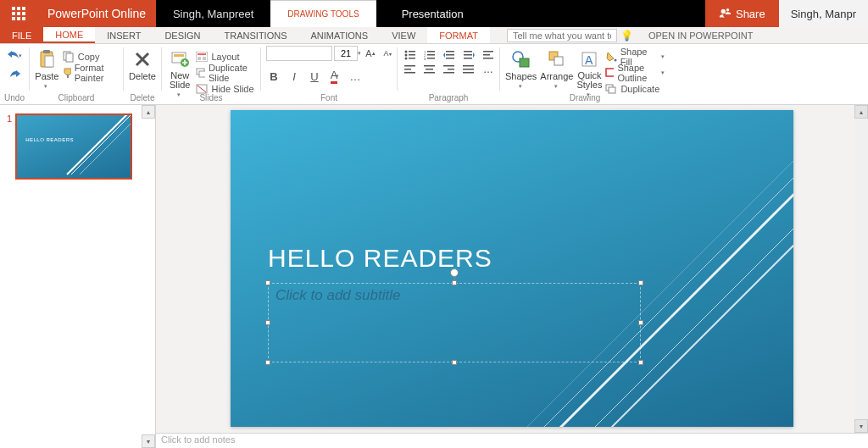 The height and width of the screenshot is (448, 868). What do you see at coordinates (488, 55) in the screenshot?
I see `text-direction-button` at bounding box center [488, 55].